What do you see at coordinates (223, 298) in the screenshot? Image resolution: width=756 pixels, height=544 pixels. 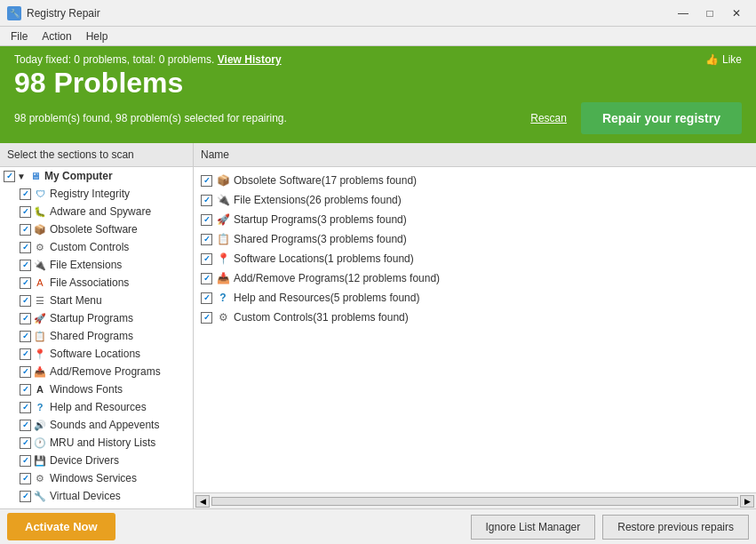 I see `result-icon-help: ?` at bounding box center [223, 298].